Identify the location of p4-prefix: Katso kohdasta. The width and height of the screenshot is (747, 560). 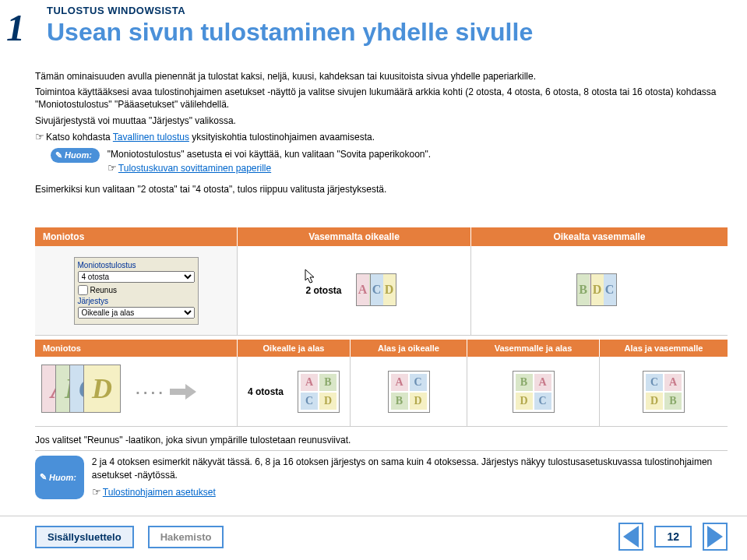
(79, 137).